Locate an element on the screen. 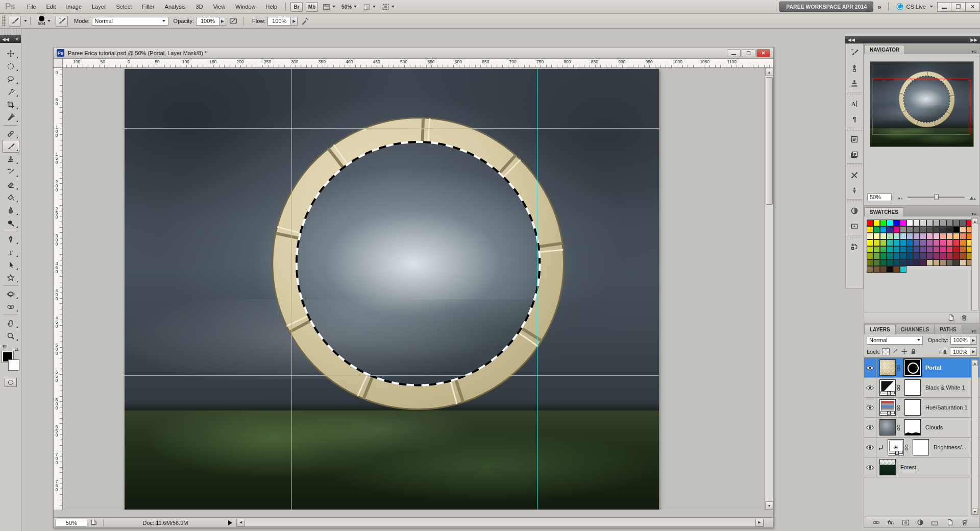 This screenshot has height=531, width=980. pen-tool is located at coordinates (11, 239).